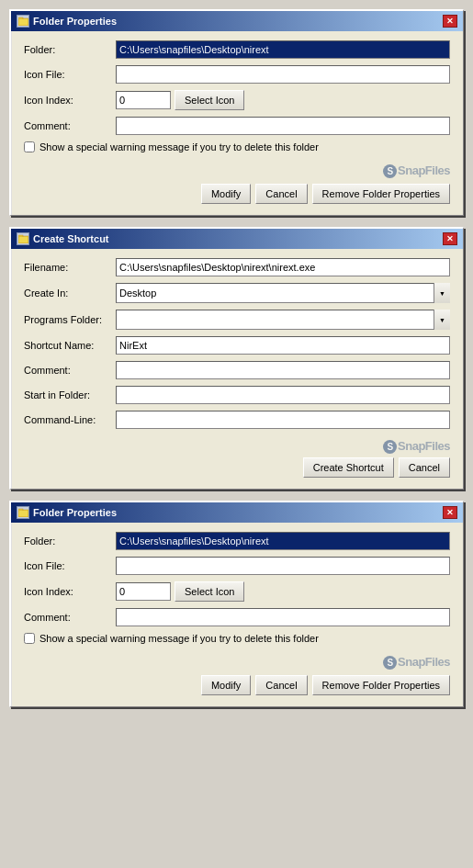  What do you see at coordinates (70, 267) in the screenshot?
I see `filename-label: Filename:` at bounding box center [70, 267].